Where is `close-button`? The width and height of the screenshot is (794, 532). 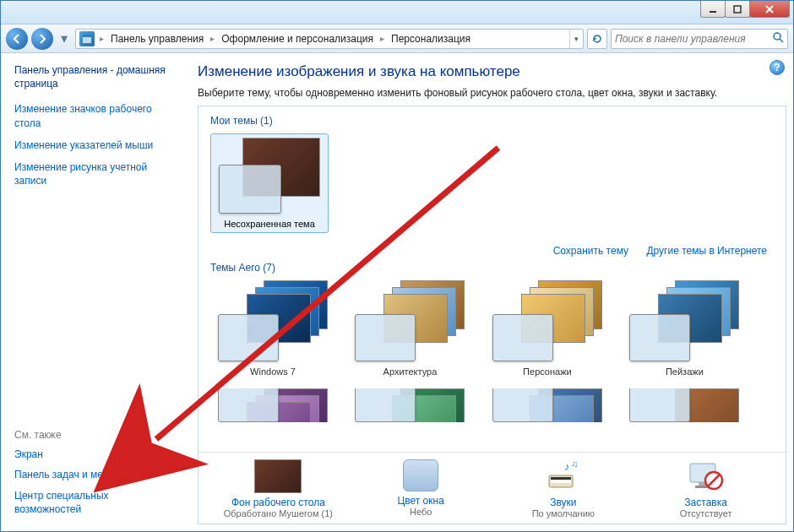
close-button is located at coordinates (770, 9).